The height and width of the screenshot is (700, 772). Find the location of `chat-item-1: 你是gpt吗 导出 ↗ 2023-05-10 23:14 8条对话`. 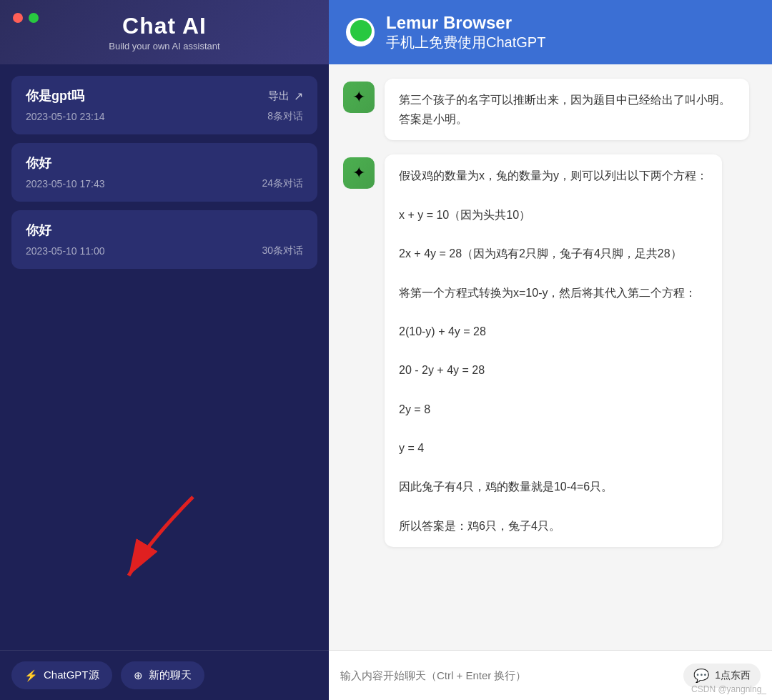

chat-item-1: 你是gpt吗 导出 ↗ 2023-05-10 23:14 8条对话 is located at coordinates (164, 105).